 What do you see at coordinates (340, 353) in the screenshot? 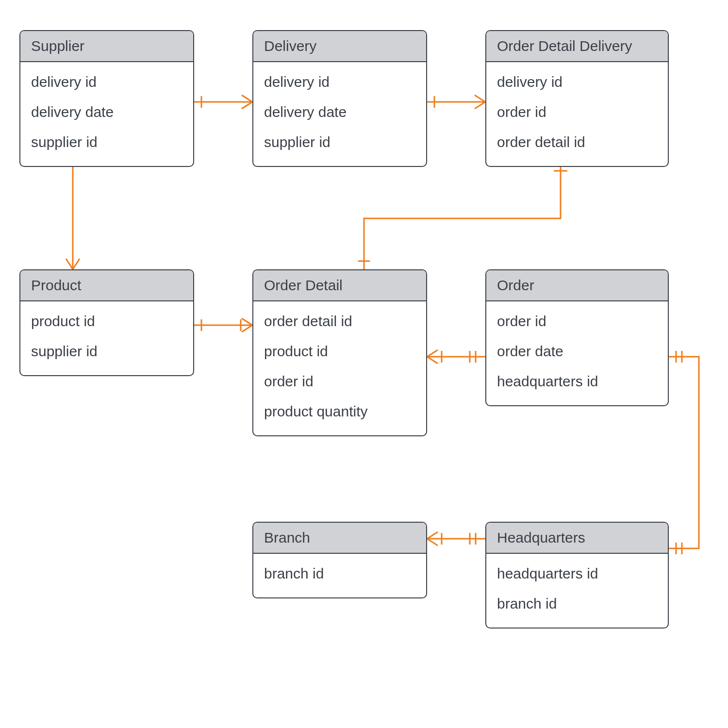
I see `entity-order-detail: Order Detail order detail id product id …` at bounding box center [340, 353].